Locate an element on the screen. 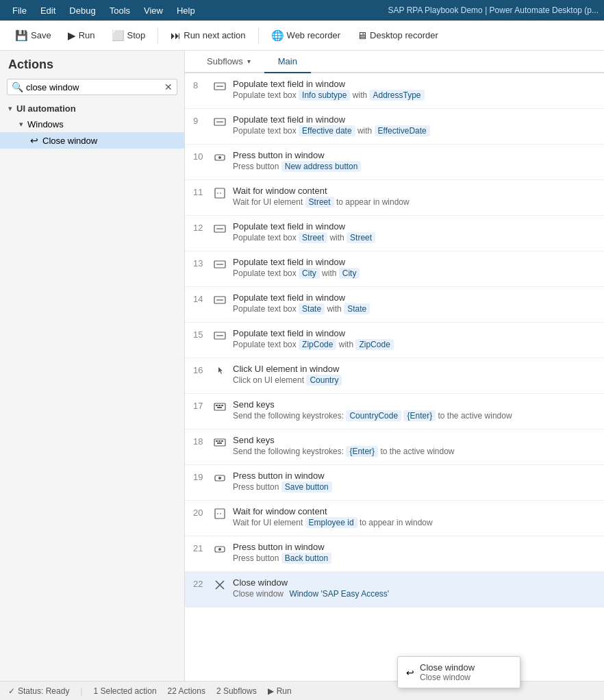 Image resolution: width=604 pixels, height=700 pixels. tabs-bar: Subflows ▾ Main is located at coordinates (394, 62).